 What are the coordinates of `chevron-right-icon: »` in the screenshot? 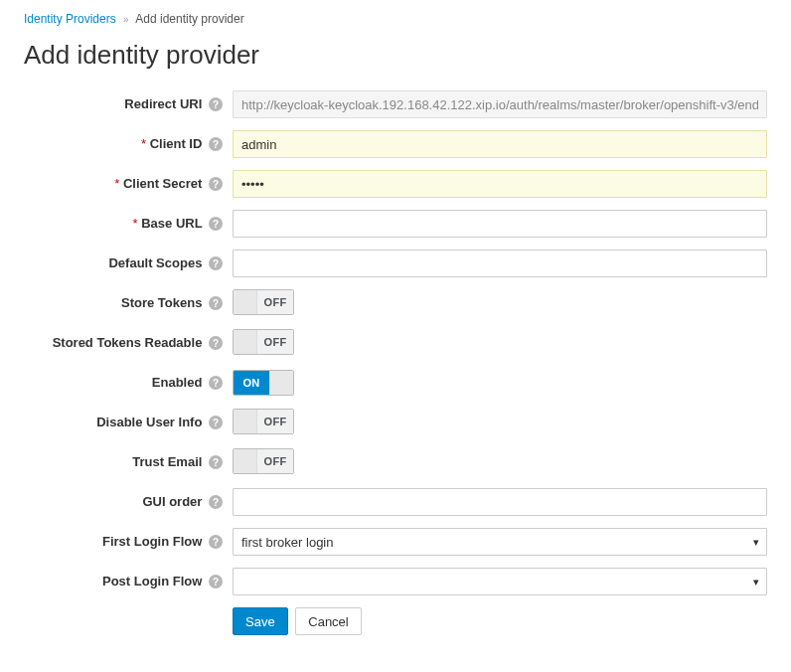 It's located at (126, 20).